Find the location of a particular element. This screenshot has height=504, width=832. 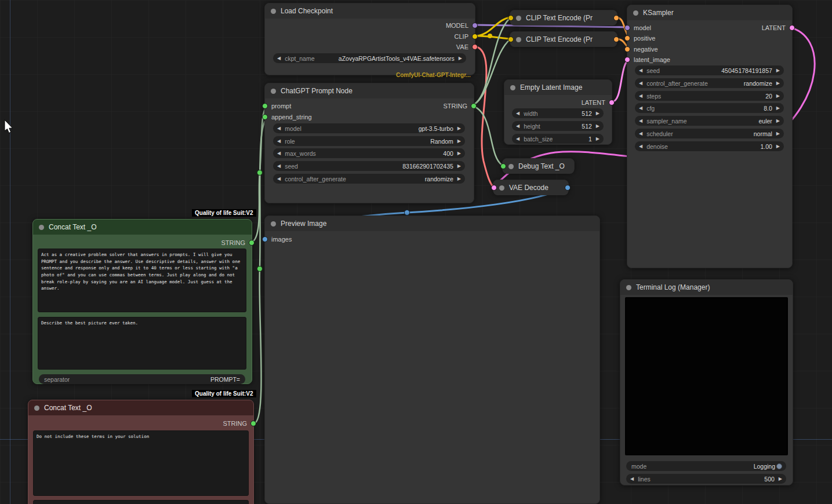

node-titlebar: KSampler is located at coordinates (710, 13).